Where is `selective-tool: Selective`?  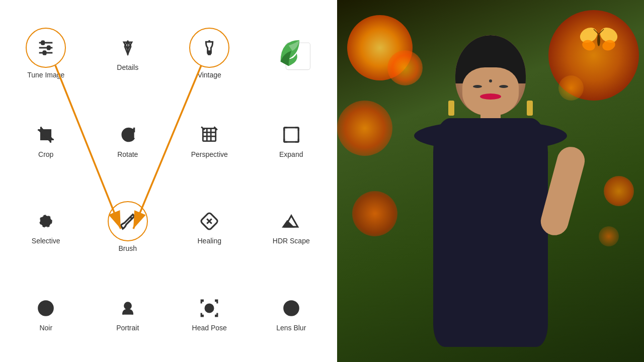
selective-tool: Selective is located at coordinates (46, 227).